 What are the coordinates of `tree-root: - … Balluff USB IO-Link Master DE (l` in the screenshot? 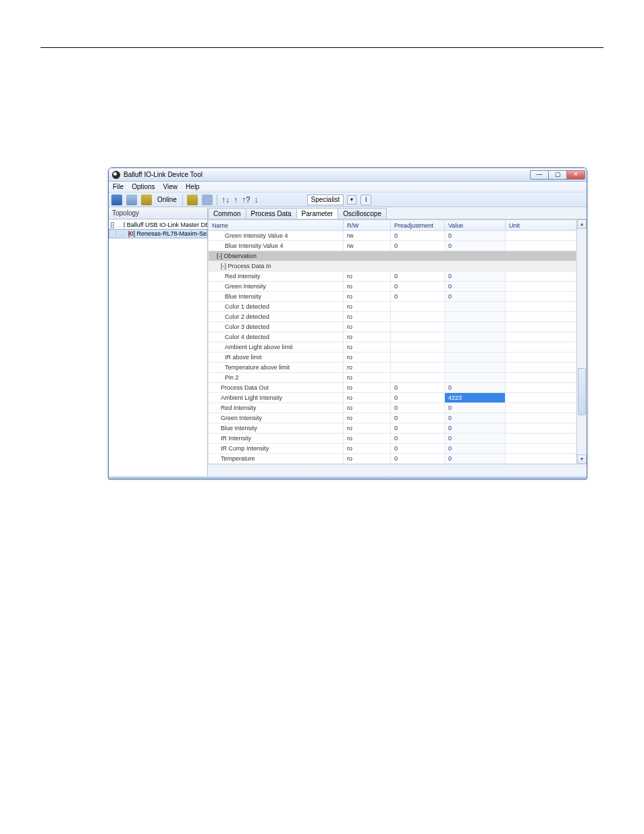 It's located at (158, 225).